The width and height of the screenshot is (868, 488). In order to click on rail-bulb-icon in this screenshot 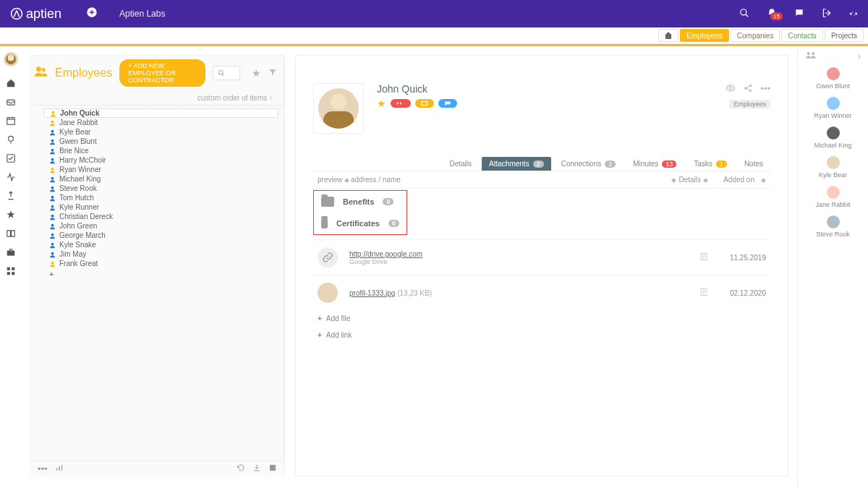, I will do `click(11, 140)`.